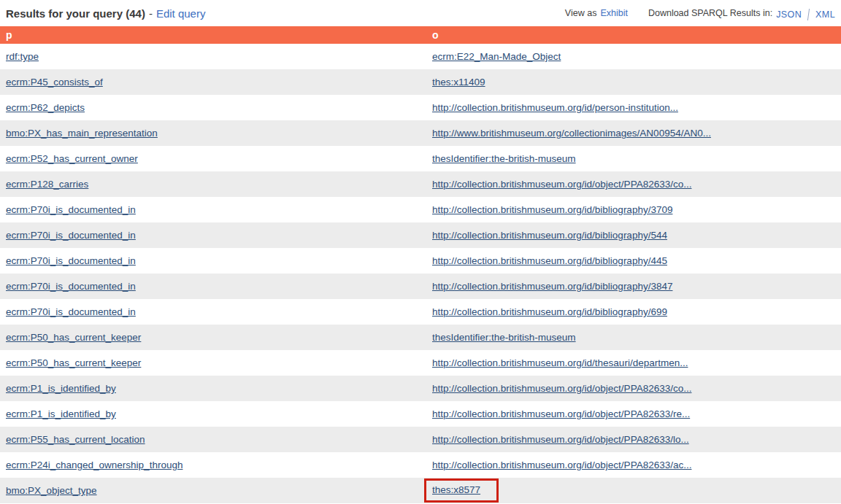 Image resolution: width=841 pixels, height=504 pixels. What do you see at coordinates (596, 13) in the screenshot?
I see `view-as-group: View as Exhibit` at bounding box center [596, 13].